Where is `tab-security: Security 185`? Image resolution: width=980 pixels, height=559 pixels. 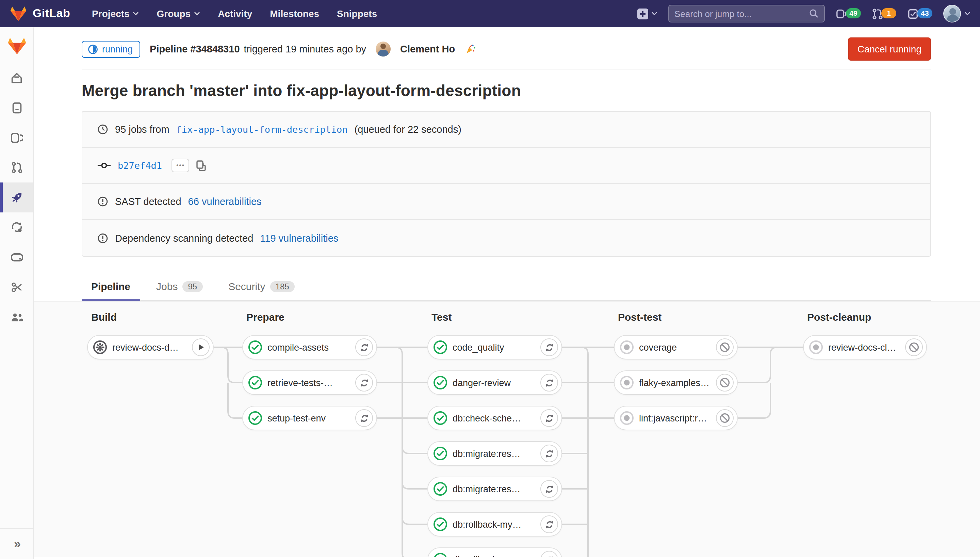 tab-security: Security 185 is located at coordinates (261, 287).